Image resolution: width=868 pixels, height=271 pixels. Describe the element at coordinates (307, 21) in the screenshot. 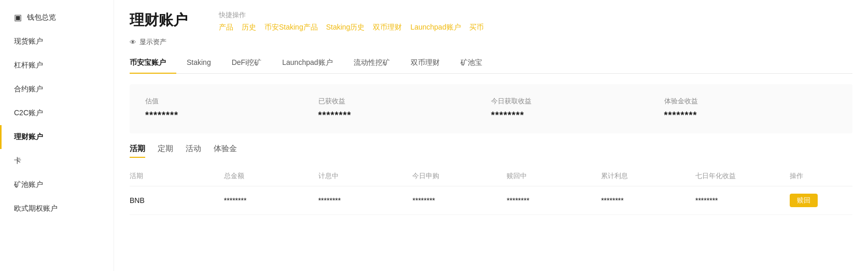

I see `header-top: 理财账户 快捷操作 产品 历史 币安Staking产品 Staking历史 双币…` at that location.